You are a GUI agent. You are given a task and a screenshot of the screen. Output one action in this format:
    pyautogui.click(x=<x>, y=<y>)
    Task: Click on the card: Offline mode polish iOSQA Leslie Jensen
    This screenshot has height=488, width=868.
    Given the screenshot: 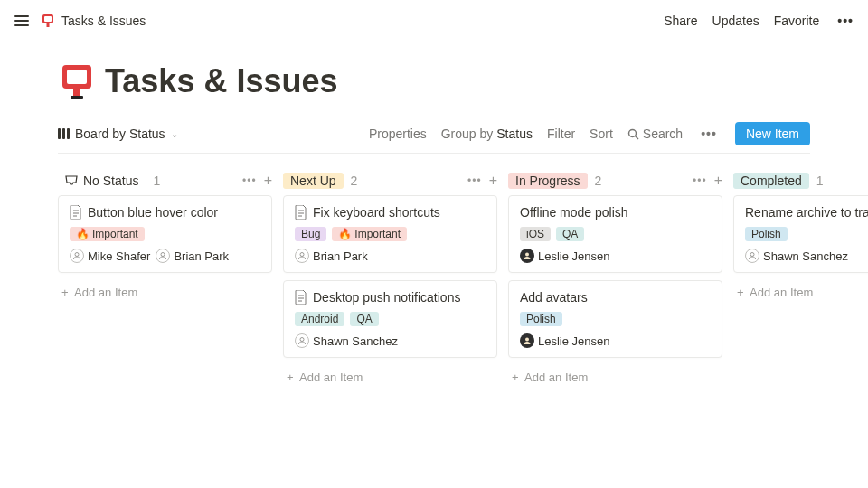 What is the action you would take?
    pyautogui.click(x=615, y=234)
    